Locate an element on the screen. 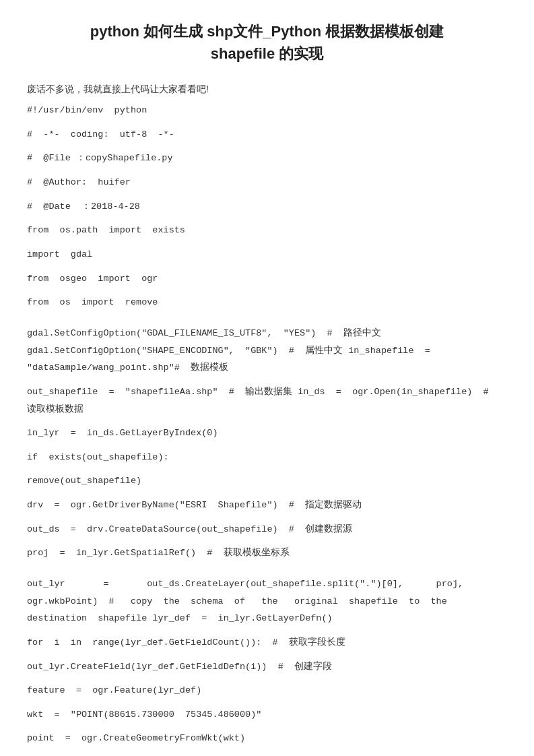 This screenshot has height=756, width=534. code-line: if exists(out_shapefile): is located at coordinates (267, 458).